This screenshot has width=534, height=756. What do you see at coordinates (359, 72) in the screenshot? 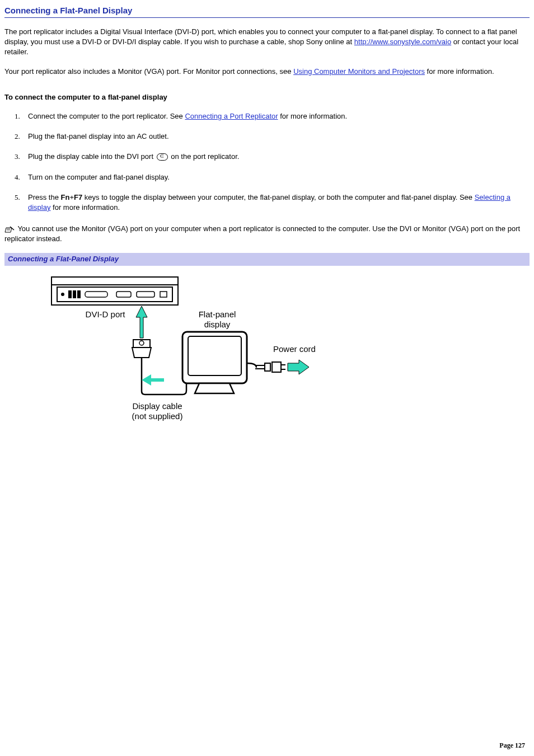
I see `monitors-projectors-link: Using Computer Monitors and Projectors` at bounding box center [359, 72].